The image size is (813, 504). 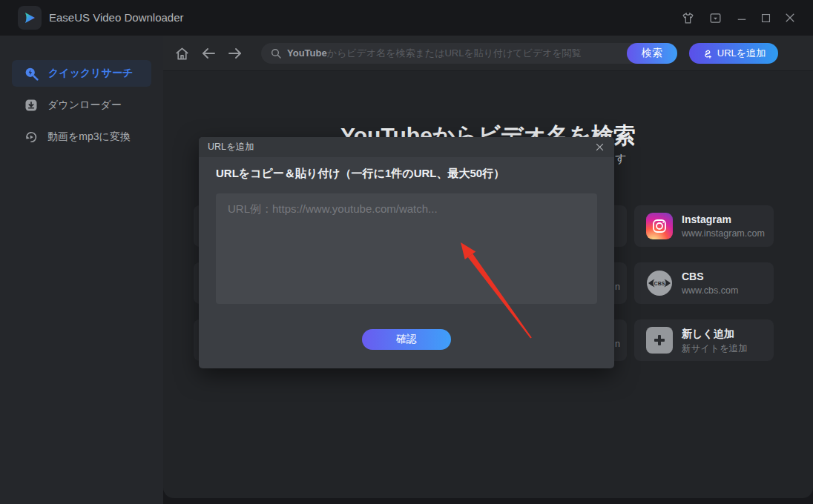 I want to click on card-url: www.cbs.com, so click(x=710, y=291).